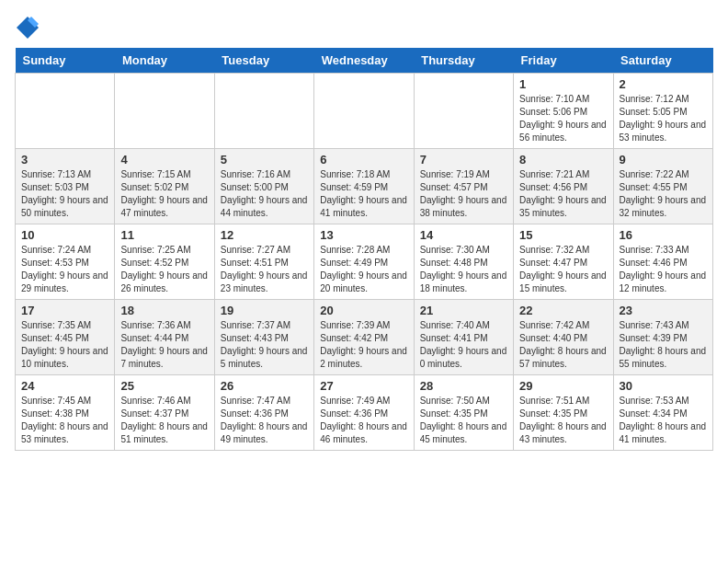  I want to click on day-info: Sunrise: 7:50 AM Sunset: 4:35 PM Dayligh…, so click(463, 420).